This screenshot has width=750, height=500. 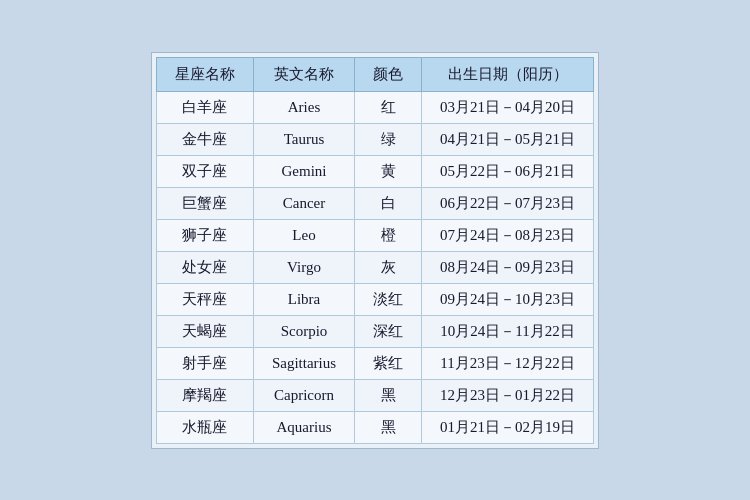 What do you see at coordinates (204, 139) in the screenshot?
I see `cell-chinese-name: 金牛座` at bounding box center [204, 139].